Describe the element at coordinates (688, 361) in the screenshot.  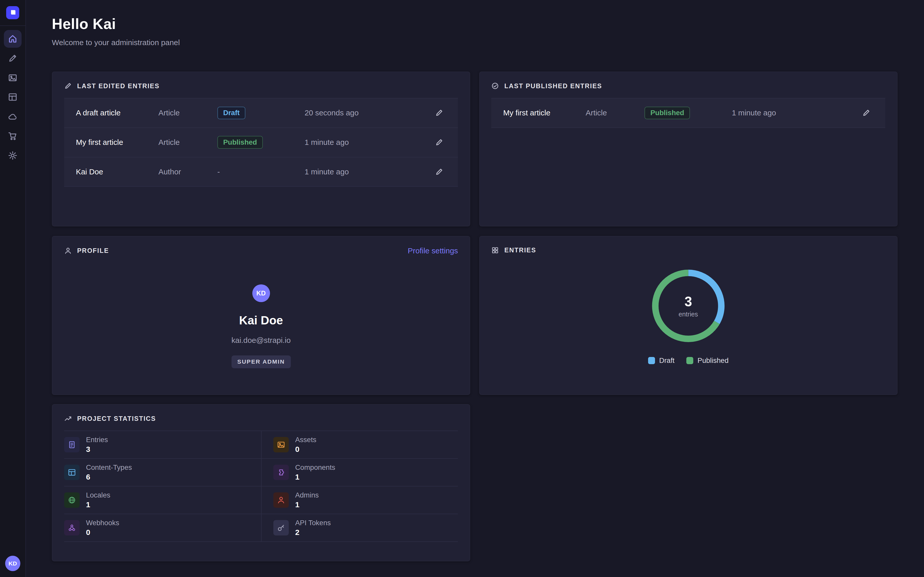
I see `chart-legend: Draft Published` at that location.